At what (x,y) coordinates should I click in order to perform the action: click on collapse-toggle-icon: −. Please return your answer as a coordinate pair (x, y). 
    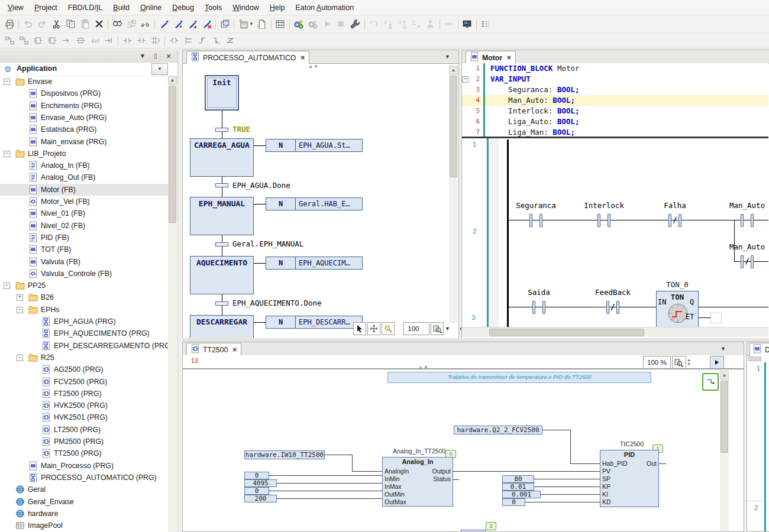
    Looking at the image, I should click on (20, 358).